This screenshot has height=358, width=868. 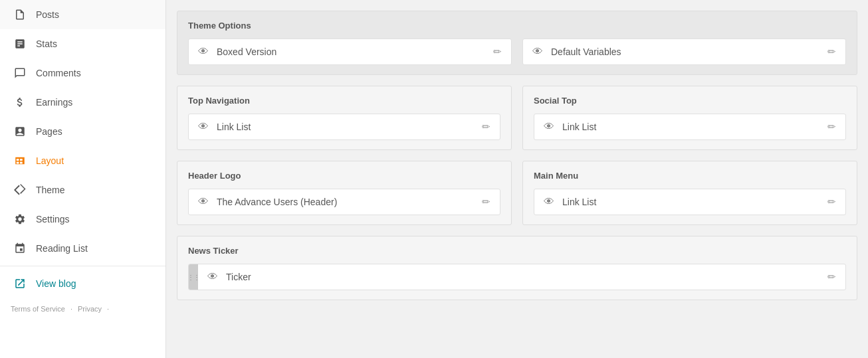 I want to click on header-logo-section: Header Logo 👁 The Advance Users (Header)…, so click(x=344, y=193).